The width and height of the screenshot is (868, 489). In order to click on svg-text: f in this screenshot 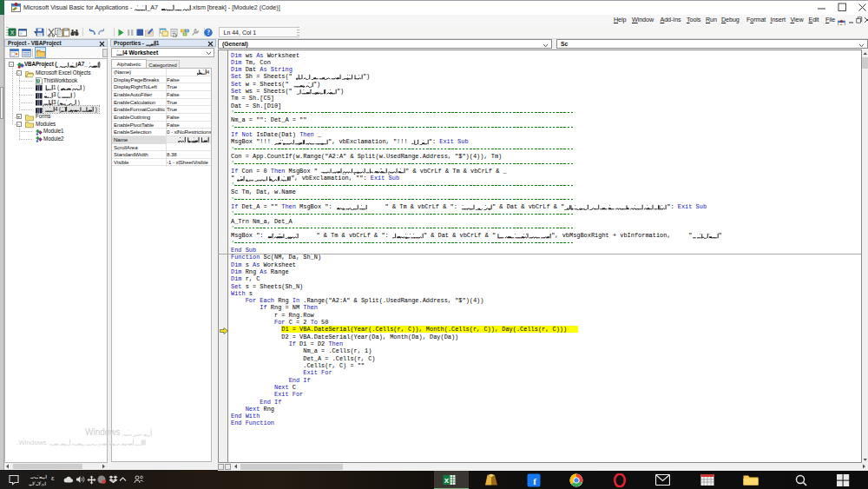, I will do `click(535, 481)`.